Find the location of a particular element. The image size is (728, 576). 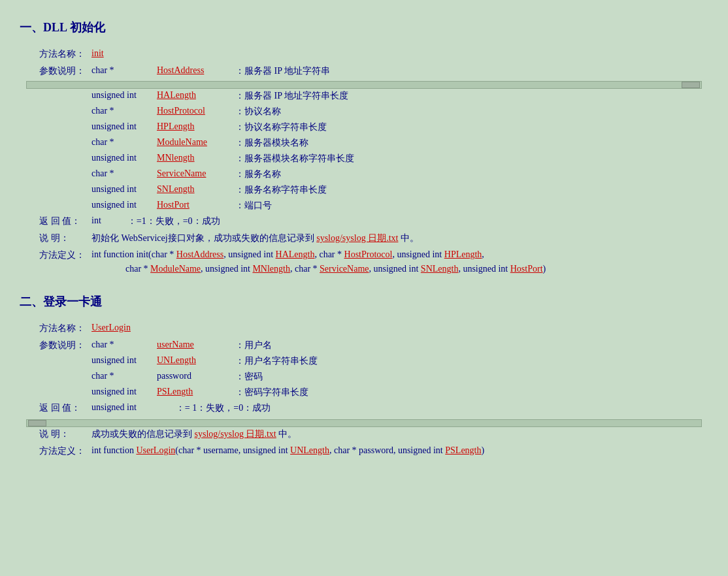

method-name-value-2: UserLogin is located at coordinates (111, 328).